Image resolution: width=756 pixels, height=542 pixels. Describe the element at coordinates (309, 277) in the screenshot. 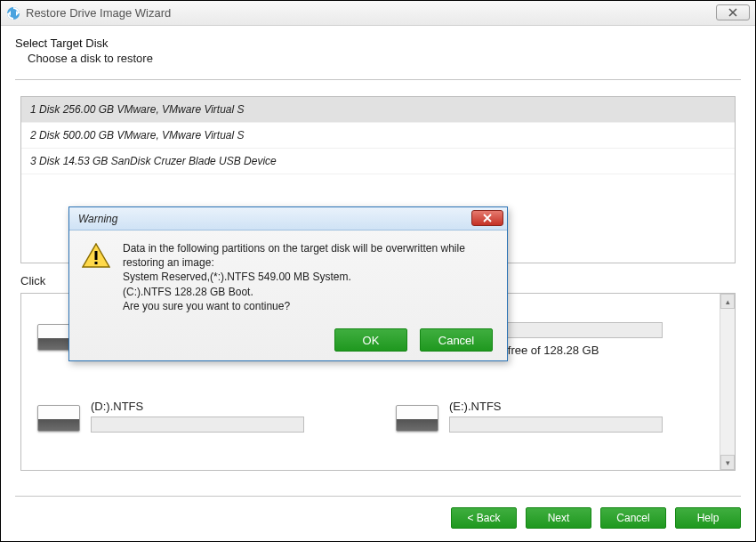

I see `dialog-line: System Reserved,(*:).NTFS 549.00 MB Syst…` at that location.